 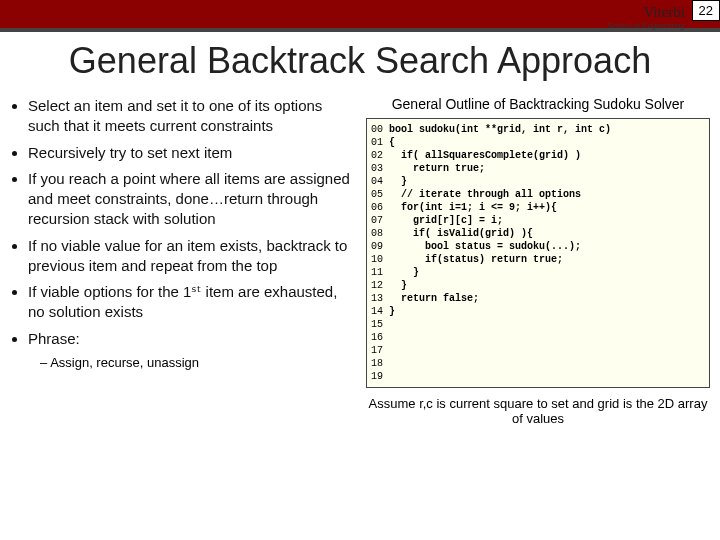 I want to click on logo-viterbi: Viterbi, so click(x=664, y=12).